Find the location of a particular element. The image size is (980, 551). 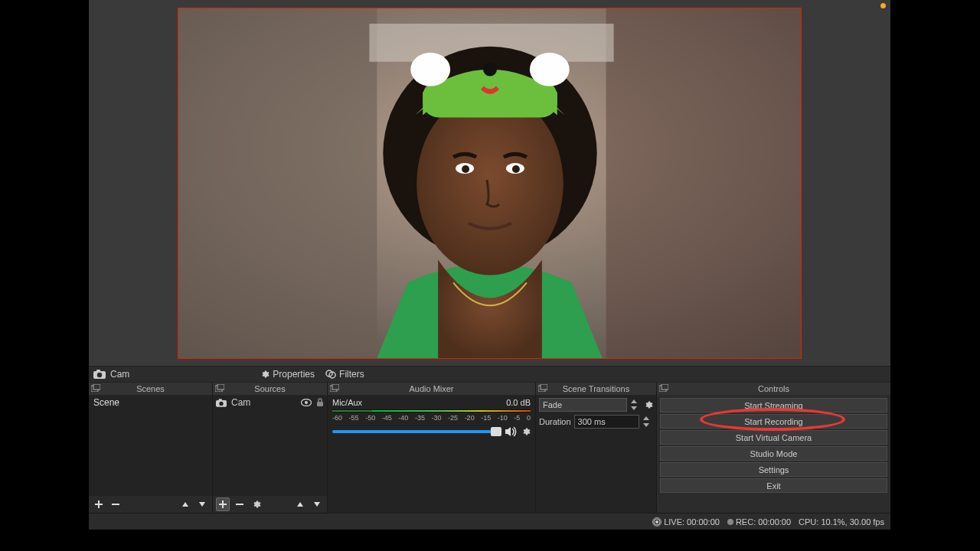

scene-item: Scene is located at coordinates (150, 403).